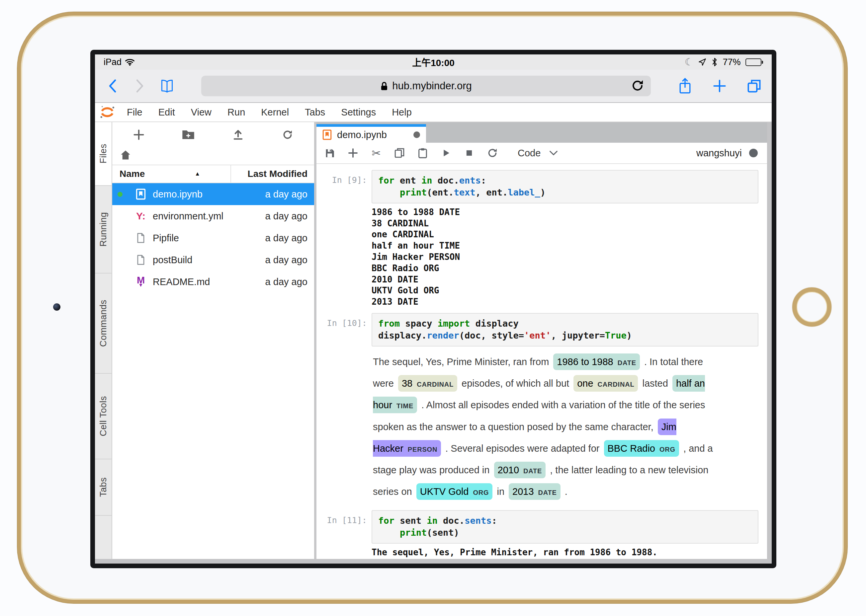 The height and width of the screenshot is (616, 866). I want to click on bookmarks-icon, so click(167, 86).